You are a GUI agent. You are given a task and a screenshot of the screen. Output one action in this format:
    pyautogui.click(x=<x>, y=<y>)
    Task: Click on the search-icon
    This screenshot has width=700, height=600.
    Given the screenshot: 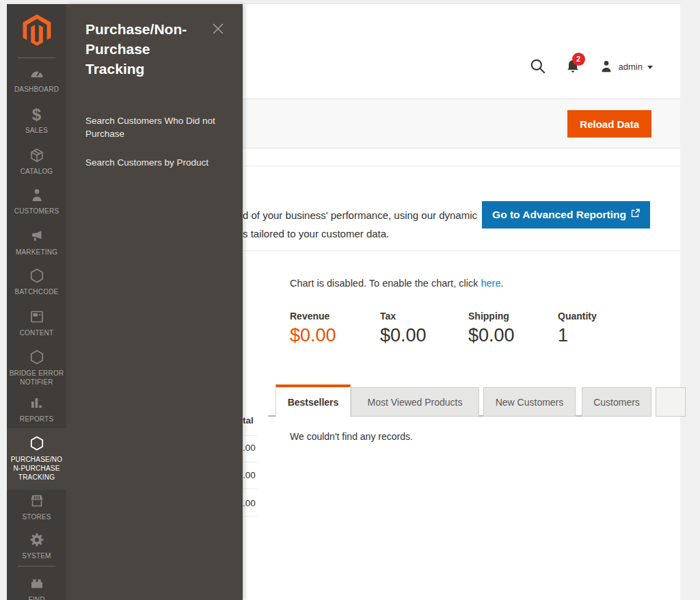 What is the action you would take?
    pyautogui.click(x=538, y=66)
    